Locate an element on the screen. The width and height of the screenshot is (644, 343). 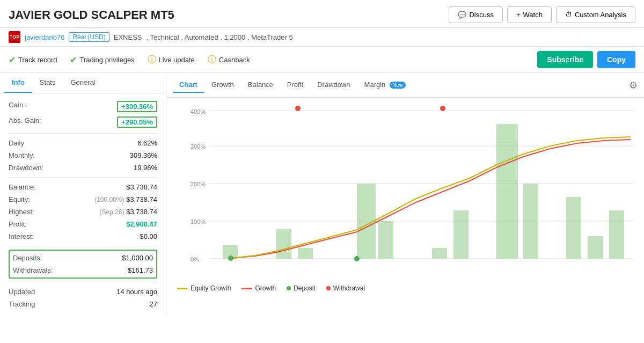
monthly-row: Monthly: 309.36% is located at coordinates (83, 156).